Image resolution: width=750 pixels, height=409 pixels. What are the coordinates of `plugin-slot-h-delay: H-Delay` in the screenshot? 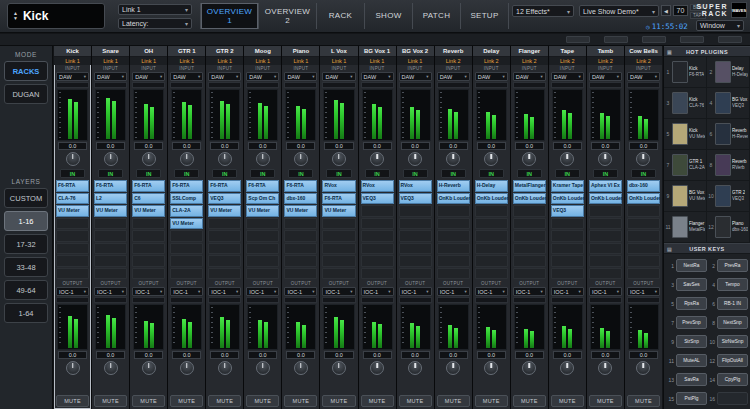 It's located at (492, 186).